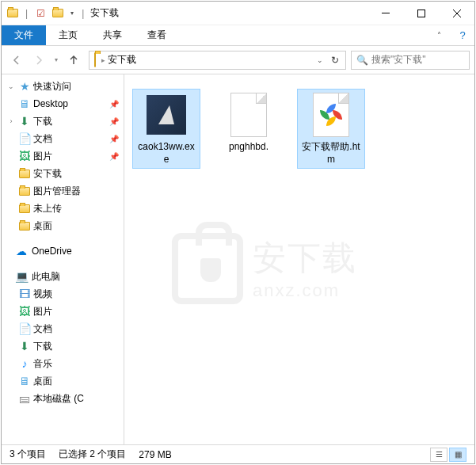 This screenshot has width=476, height=465. What do you see at coordinates (63, 104) in the screenshot?
I see `sidebar-item-desktop: 🖥 Desktop 📌` at bounding box center [63, 104].